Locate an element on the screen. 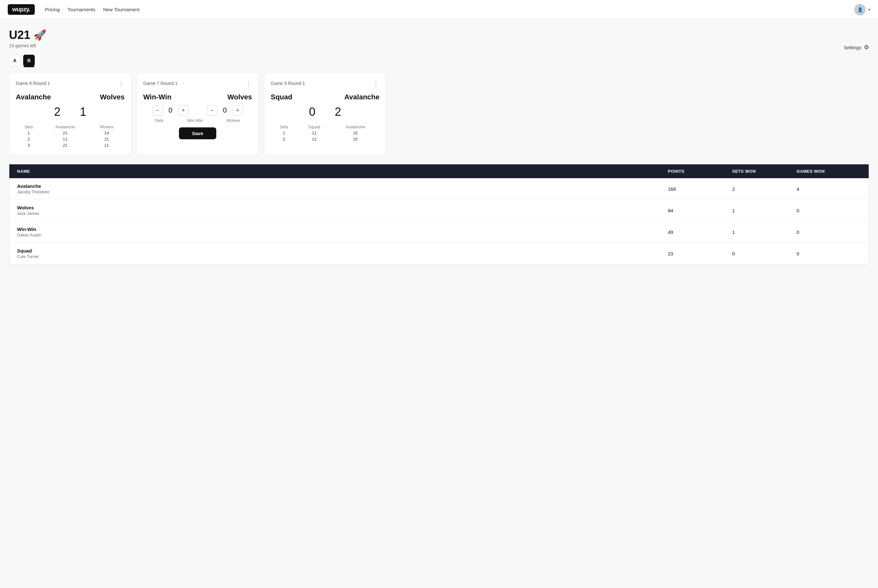  nav-pricing: Pricing is located at coordinates (53, 10).